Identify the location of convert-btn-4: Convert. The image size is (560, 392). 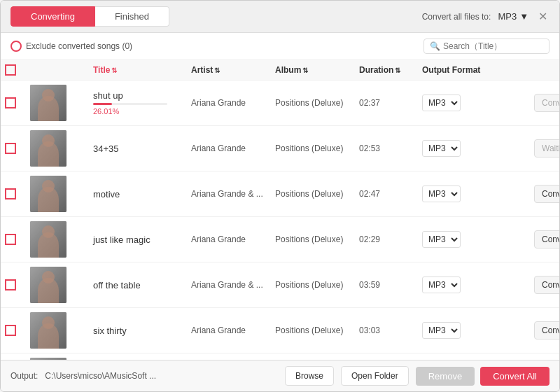
(547, 239).